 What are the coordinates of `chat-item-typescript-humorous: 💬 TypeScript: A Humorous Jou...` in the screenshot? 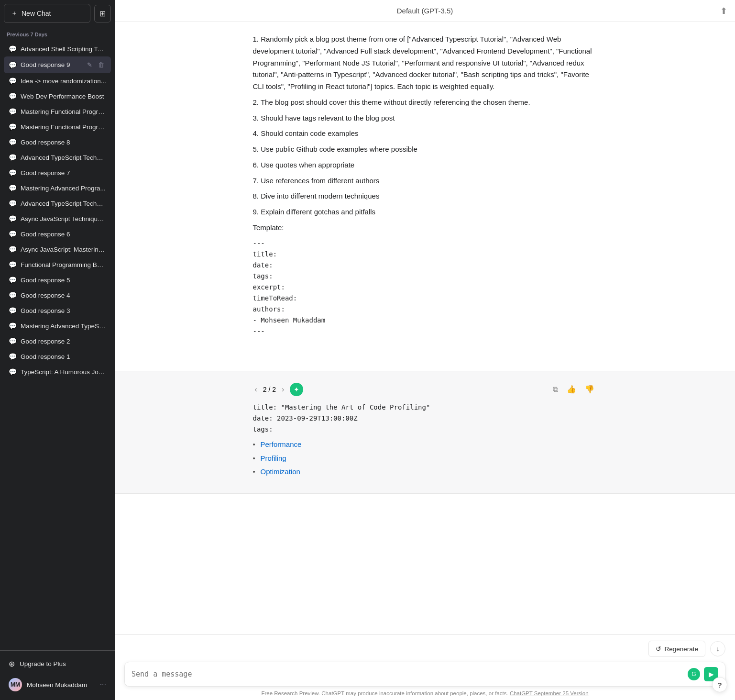 It's located at (57, 372).